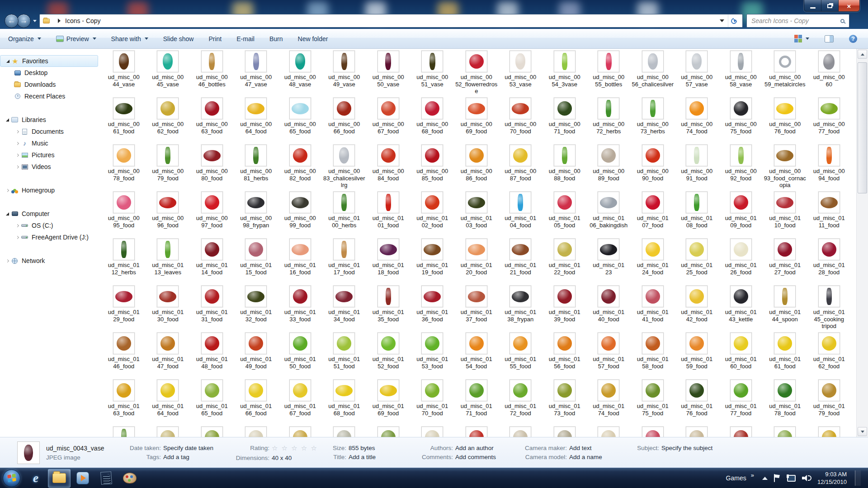 Image resolution: width=868 pixels, height=488 pixels. What do you see at coordinates (59, 478) in the screenshot?
I see `taskbar-windows-explorer` at bounding box center [59, 478].